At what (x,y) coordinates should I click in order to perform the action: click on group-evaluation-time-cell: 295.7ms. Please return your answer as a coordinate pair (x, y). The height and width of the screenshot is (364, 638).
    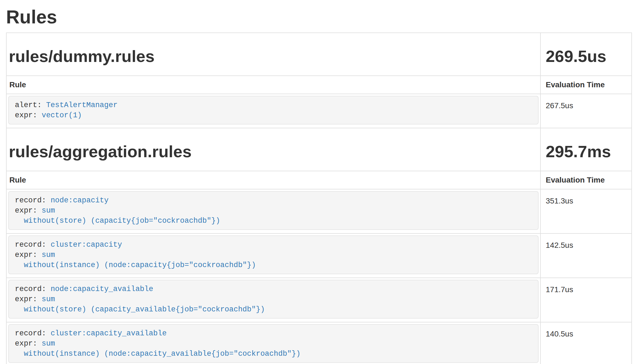
    Looking at the image, I should click on (586, 150).